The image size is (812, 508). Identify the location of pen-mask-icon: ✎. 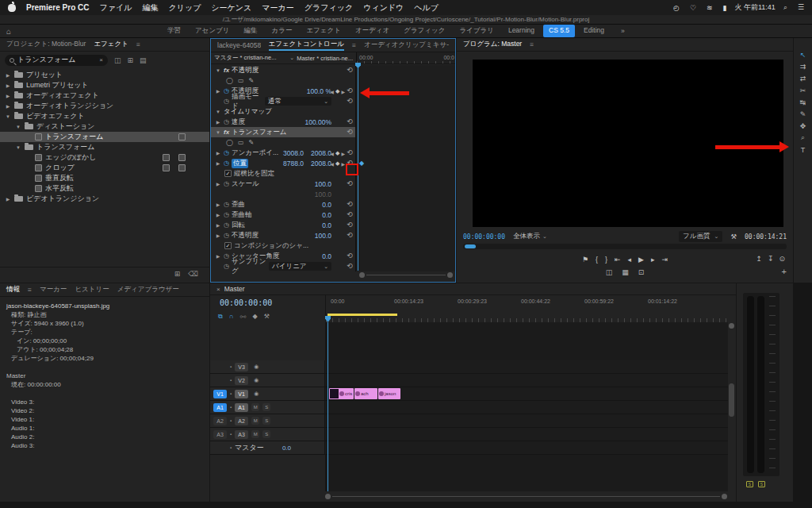
(252, 143).